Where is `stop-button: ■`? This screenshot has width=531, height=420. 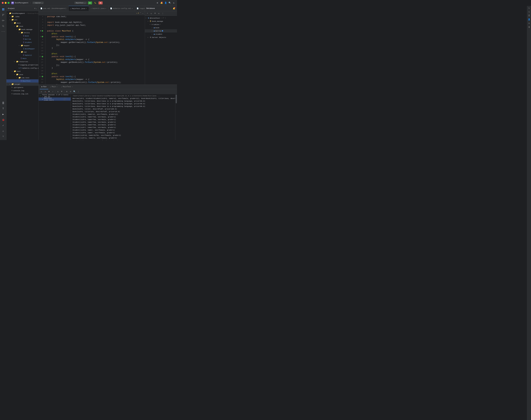
stop-button: ■ is located at coordinates (101, 3).